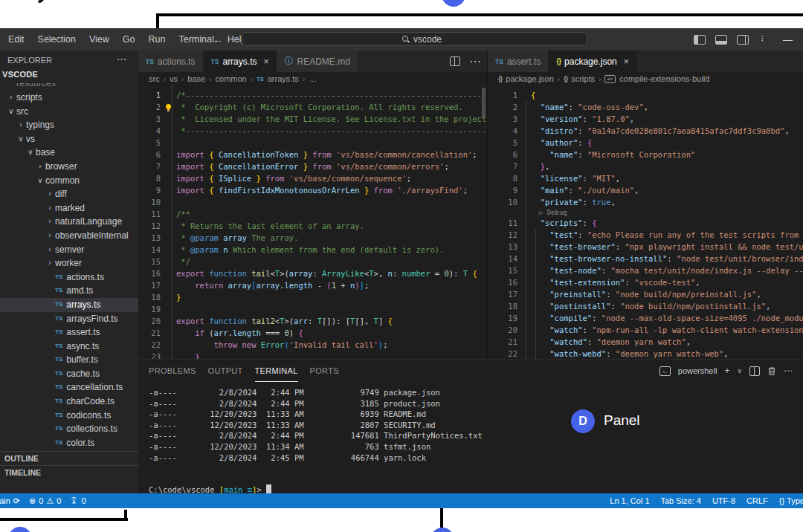  What do you see at coordinates (88, 416) in the screenshot?
I see `tree-item-label: codicons.ts` at bounding box center [88, 416].